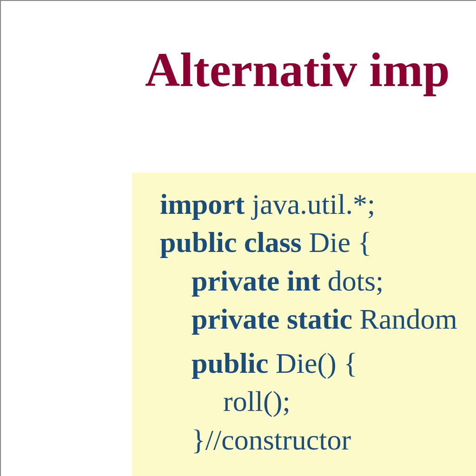 The height and width of the screenshot is (476, 476). What do you see at coordinates (298, 70) in the screenshot?
I see `slide-title: Alternativ imp` at bounding box center [298, 70].